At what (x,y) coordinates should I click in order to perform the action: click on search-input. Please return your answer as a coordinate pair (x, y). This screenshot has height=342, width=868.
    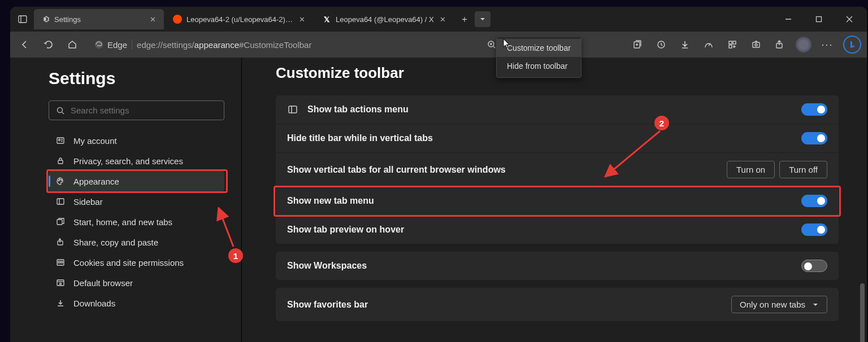
    Looking at the image, I should click on (144, 111).